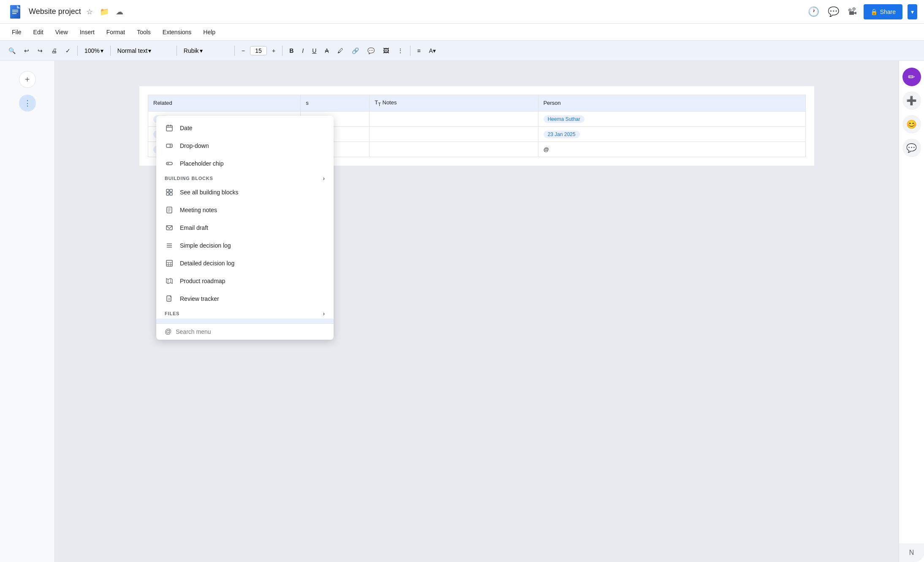  I want to click on building-blocks-chevron: ›, so click(324, 178).